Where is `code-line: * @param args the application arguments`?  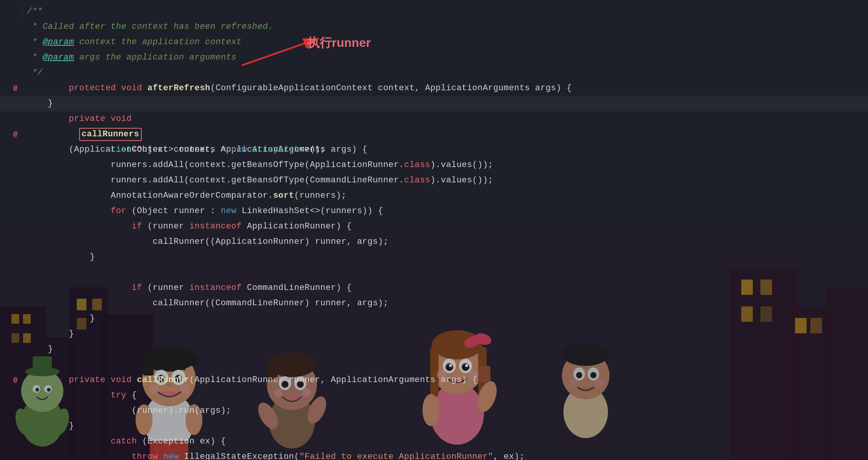 code-line: * @param args the application arguments is located at coordinates (434, 58).